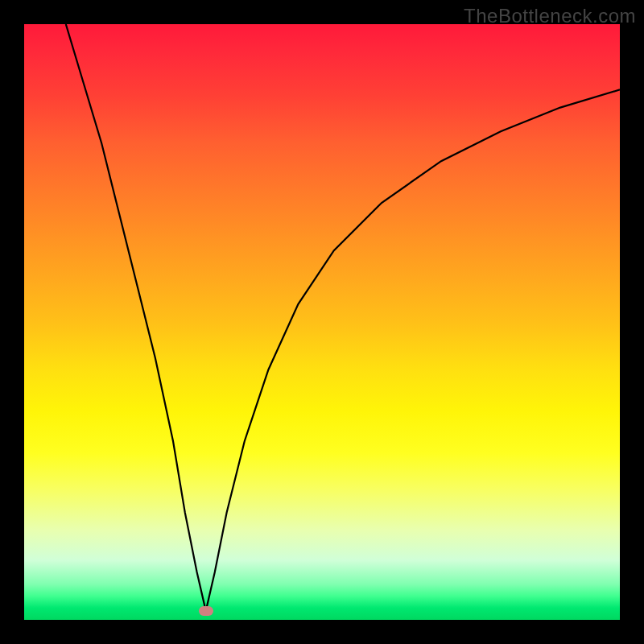  Describe the element at coordinates (550, 16) in the screenshot. I see `watermark-text: TheBottleneck.com` at that location.